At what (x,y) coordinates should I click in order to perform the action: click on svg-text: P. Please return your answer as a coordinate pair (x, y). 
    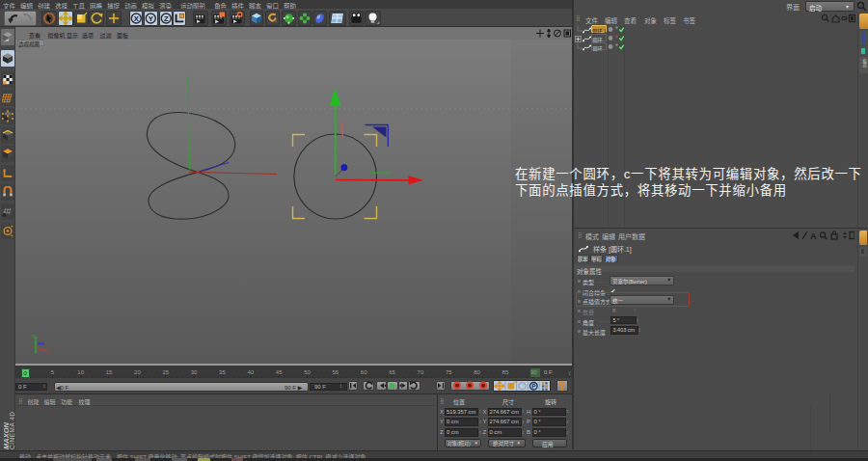
    Looking at the image, I should click on (534, 386).